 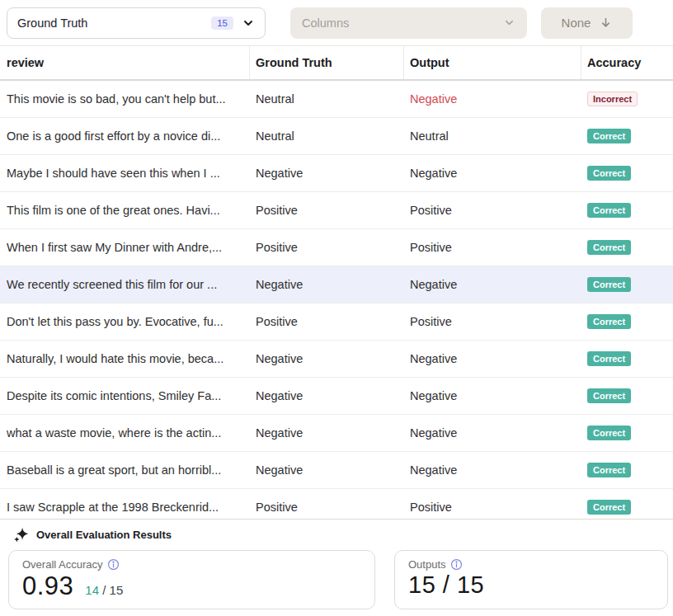 What do you see at coordinates (112, 590) in the screenshot?
I see `accuracy-fraction-denominator: / 15` at bounding box center [112, 590].